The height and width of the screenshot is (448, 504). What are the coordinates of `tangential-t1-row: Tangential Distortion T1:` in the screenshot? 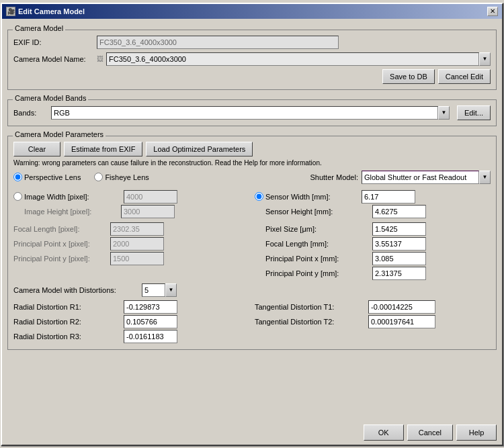 It's located at (372, 307).